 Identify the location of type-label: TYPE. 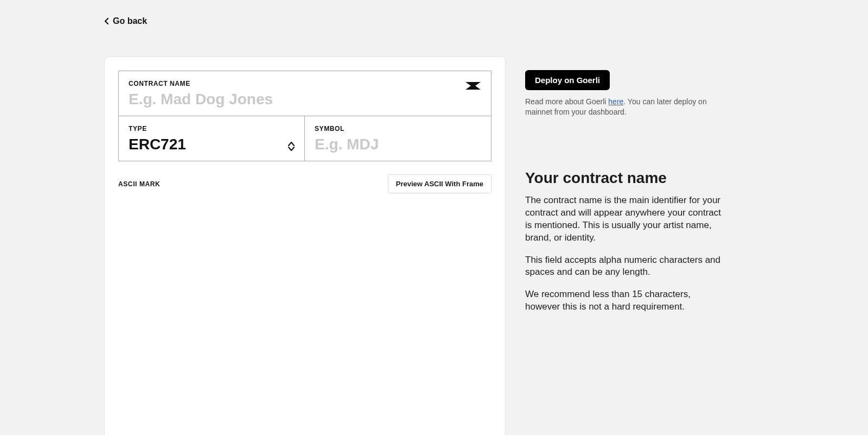
(212, 129).